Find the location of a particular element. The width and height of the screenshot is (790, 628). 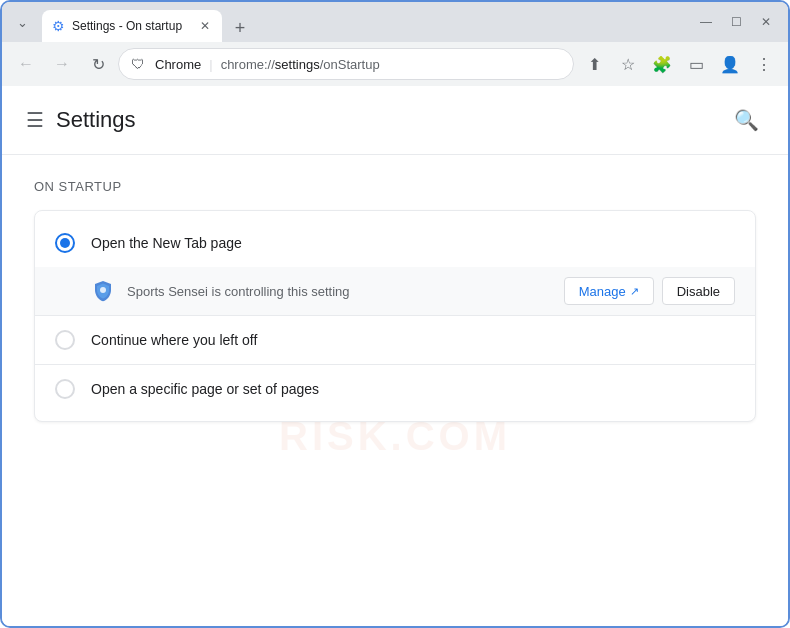

radio-continue is located at coordinates (65, 340).